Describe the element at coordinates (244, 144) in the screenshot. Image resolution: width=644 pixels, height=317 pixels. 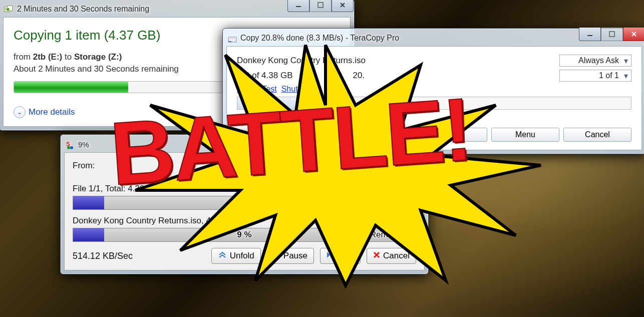
I see `titlebar: S 9%` at that location.